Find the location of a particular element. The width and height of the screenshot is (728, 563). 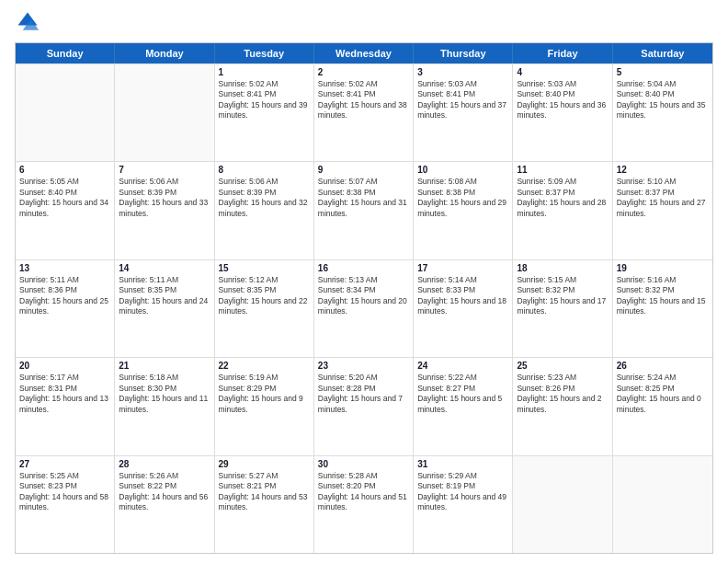

day-info: Sunrise: 5:27 AMSunset: 8:21 PMDaylight:… is located at coordinates (265, 492).